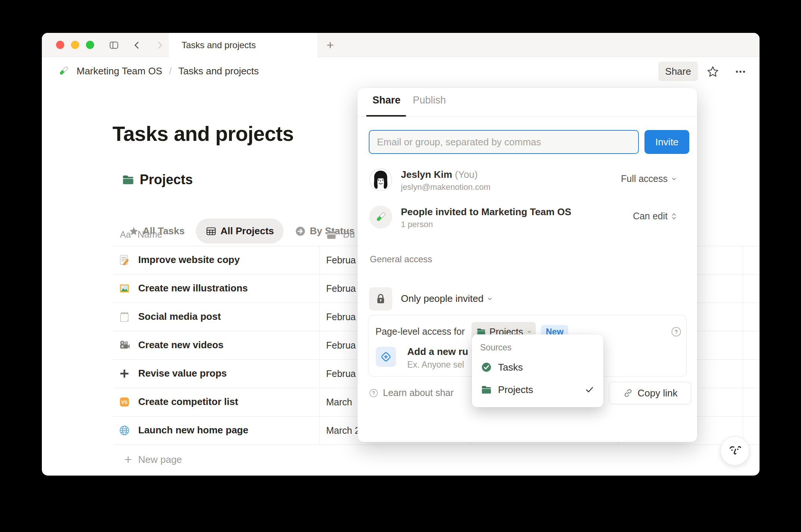  What do you see at coordinates (538, 390) in the screenshot?
I see `sources-menu-item-projects: Projects` at bounding box center [538, 390].